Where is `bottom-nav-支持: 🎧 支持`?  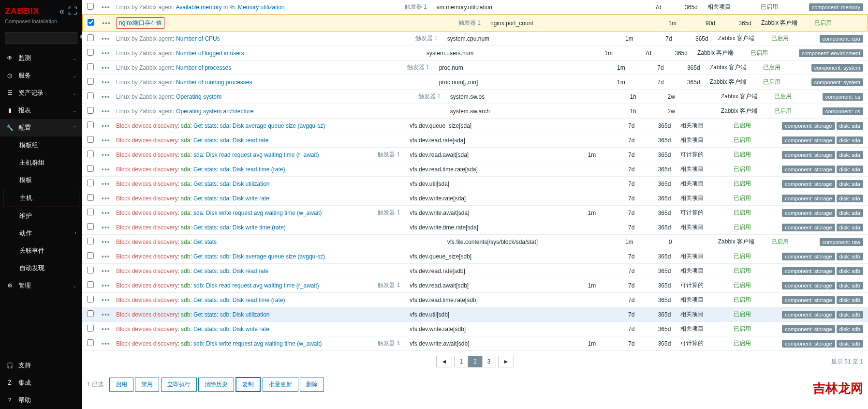
bottom-nav-支持: 🎧 支持 is located at coordinates (41, 365).